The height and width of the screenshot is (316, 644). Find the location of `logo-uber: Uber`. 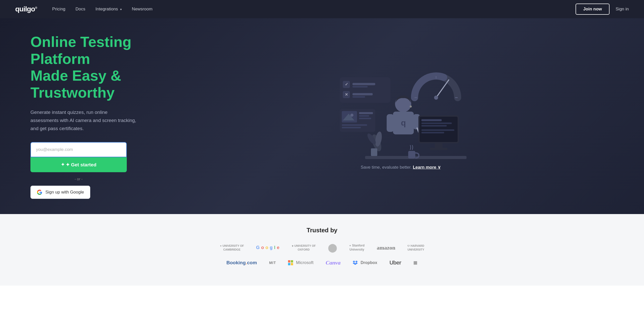

logo-uber: Uber is located at coordinates (395, 263).